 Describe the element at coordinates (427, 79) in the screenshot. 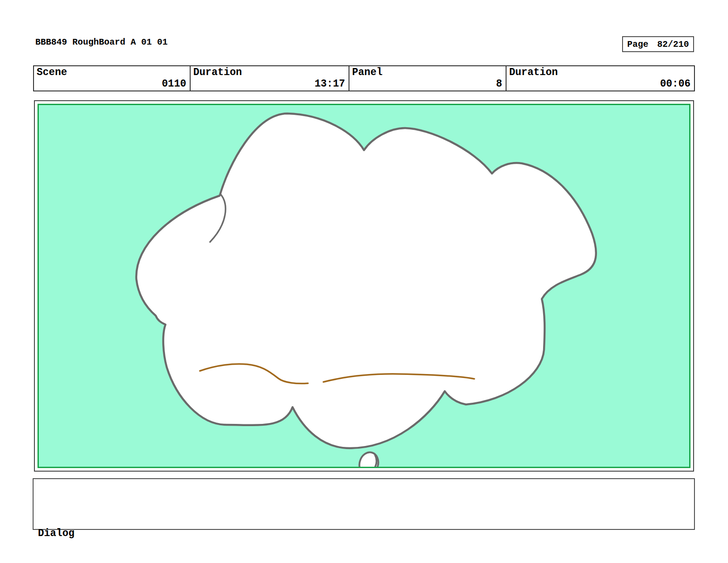

I see `panel-cell: Panel 8` at that location.